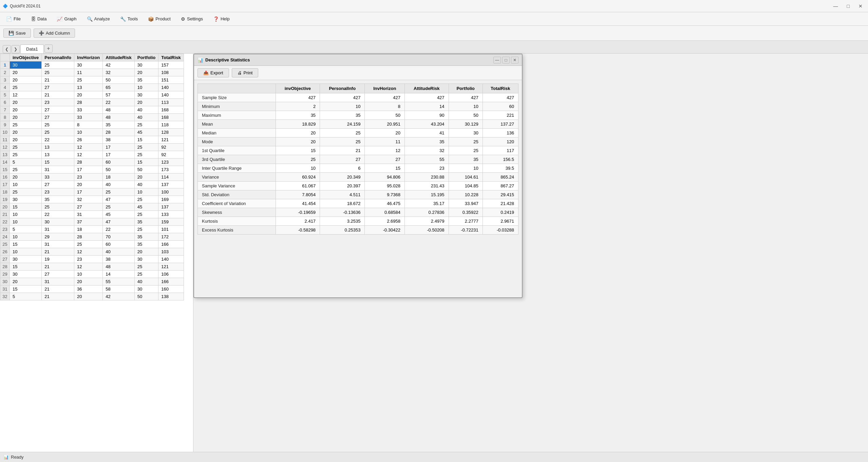 The height and width of the screenshot is (462, 868). Describe the element at coordinates (39, 19) in the screenshot. I see `menu-item-data: 🗄 Data` at that location.